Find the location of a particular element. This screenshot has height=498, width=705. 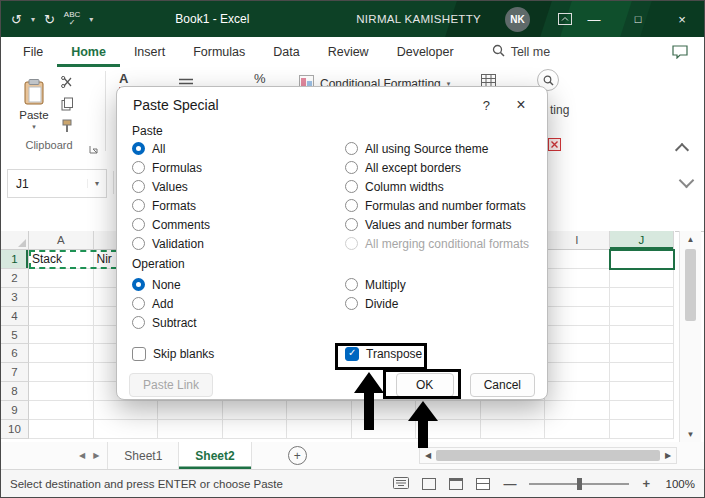

cell-B9 is located at coordinates (126, 410).